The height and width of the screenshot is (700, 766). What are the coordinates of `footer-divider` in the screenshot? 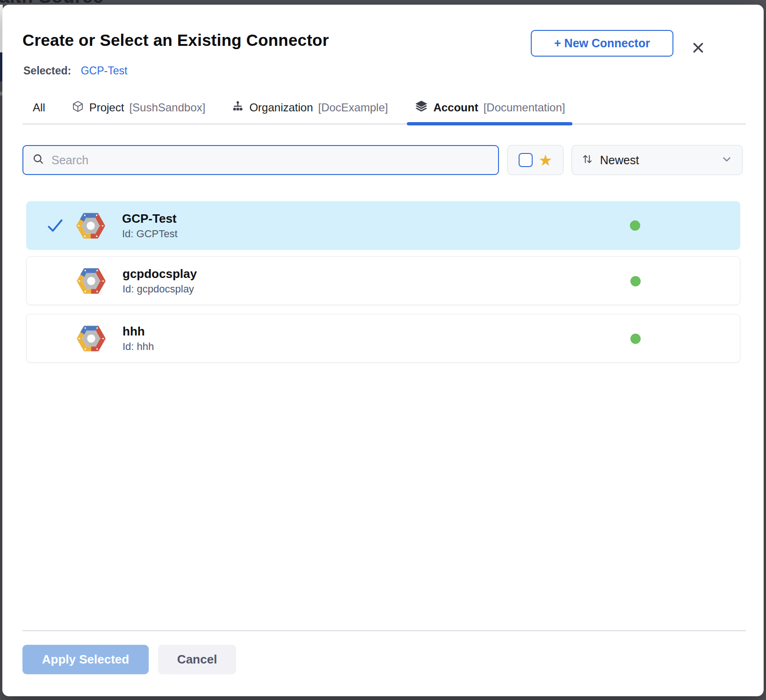 It's located at (384, 631).